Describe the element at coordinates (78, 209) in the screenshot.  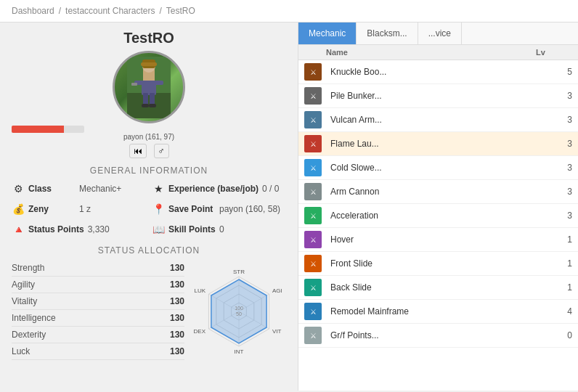
I see `zeny-row: 💰 Zeny 1 z` at that location.